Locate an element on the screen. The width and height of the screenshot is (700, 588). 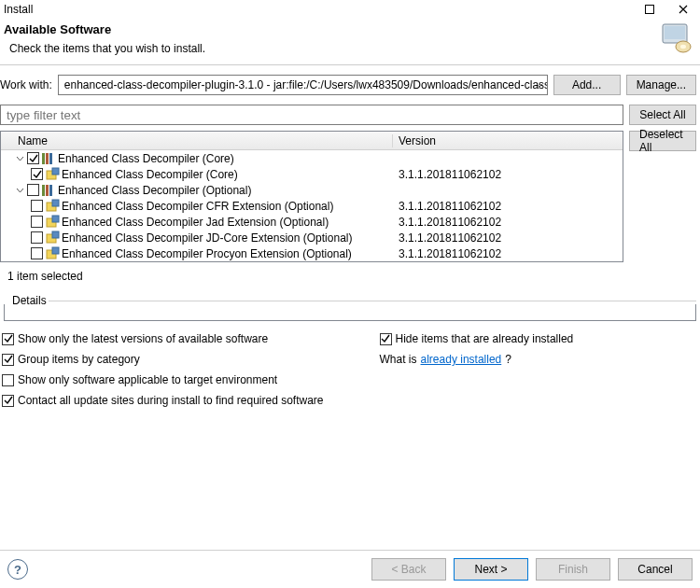
cancel-button: Cancel is located at coordinates (655, 569).